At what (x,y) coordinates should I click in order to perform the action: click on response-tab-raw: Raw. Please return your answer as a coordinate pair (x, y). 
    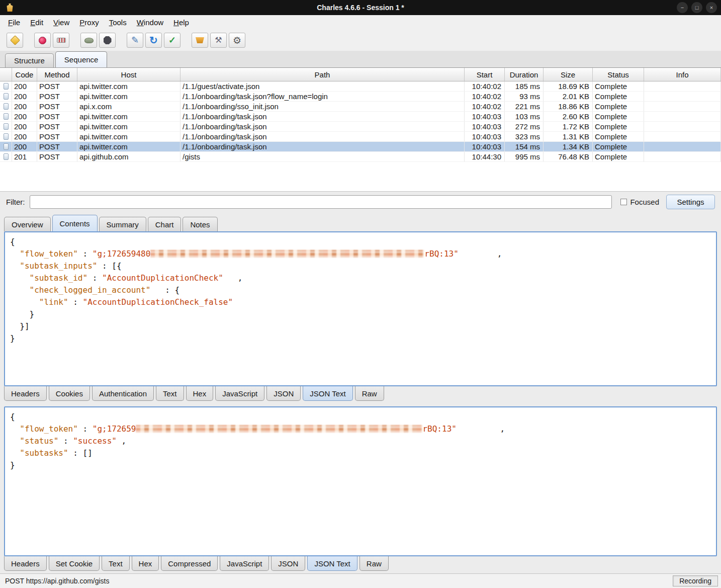
    Looking at the image, I should click on (374, 563).